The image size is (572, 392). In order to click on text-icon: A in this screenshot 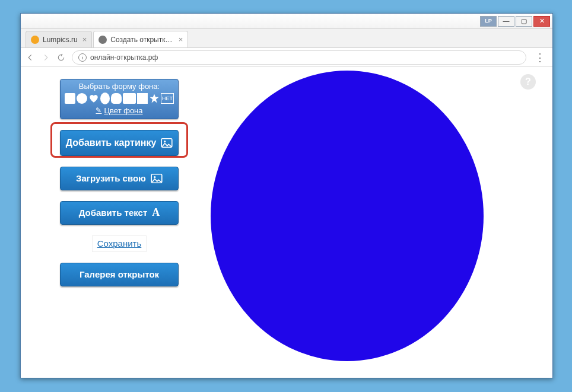, I will do `click(155, 212)`.